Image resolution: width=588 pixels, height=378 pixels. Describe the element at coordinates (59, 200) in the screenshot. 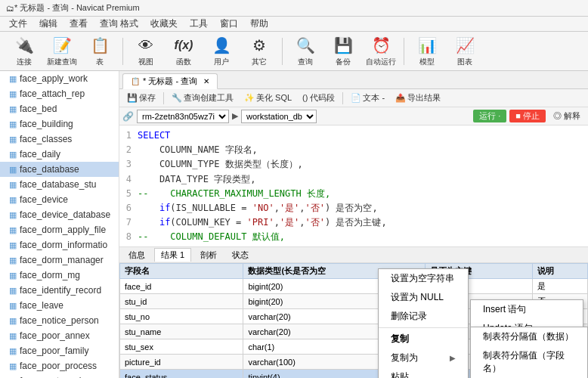

I see `sidebar-item-face-device: ▦ face_device` at that location.